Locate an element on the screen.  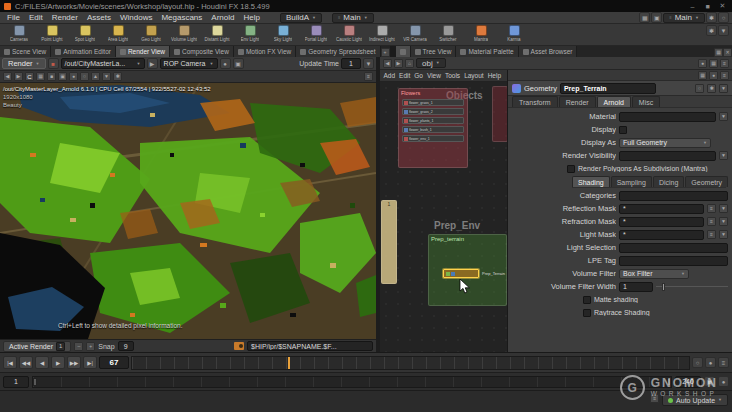
volume-filter-width-field: 1 is located at coordinates (636, 287).